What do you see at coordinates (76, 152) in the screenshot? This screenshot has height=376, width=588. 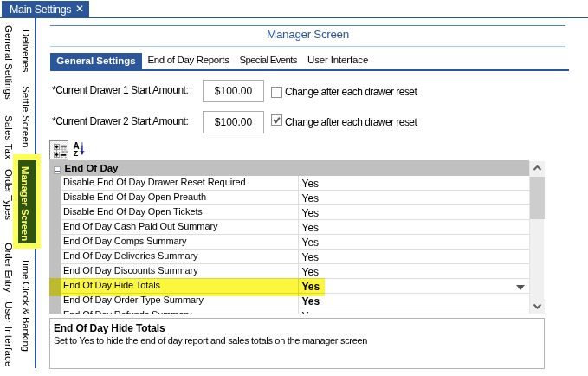 I see `svg-text: Z` at bounding box center [76, 152].